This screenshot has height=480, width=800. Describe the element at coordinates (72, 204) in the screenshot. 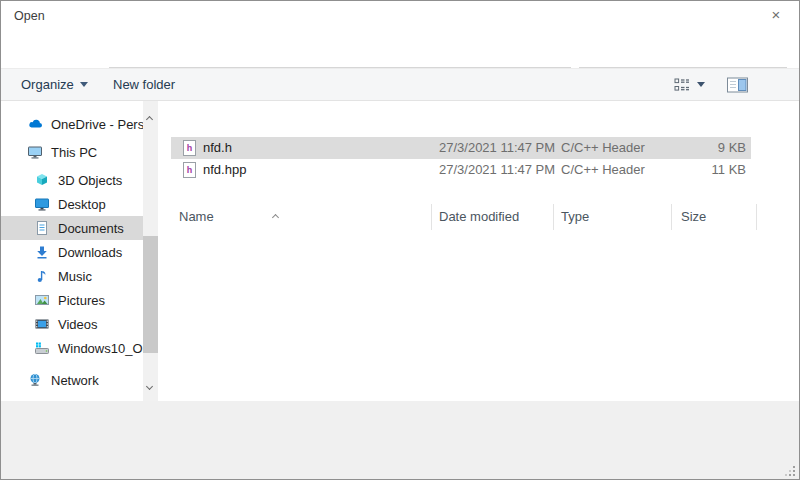

I see `sidebar-item-desktop: Desktop` at that location.